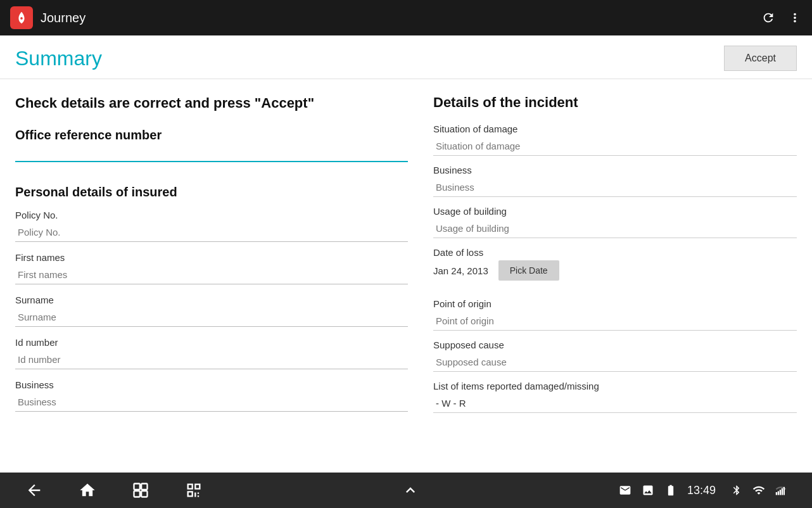 The height and width of the screenshot is (508, 812). Describe the element at coordinates (410, 490) in the screenshot. I see `up-button` at that location.